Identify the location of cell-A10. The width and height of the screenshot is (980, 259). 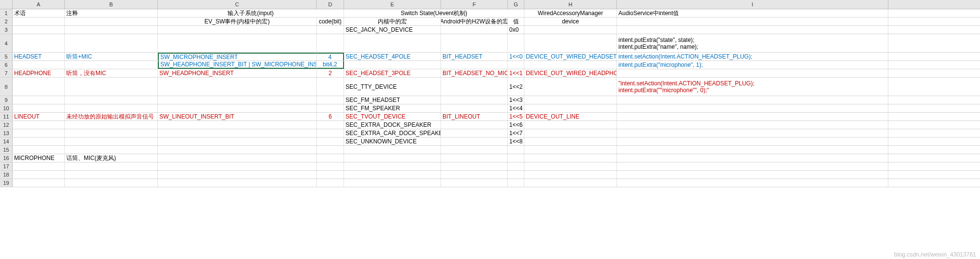
(39, 108).